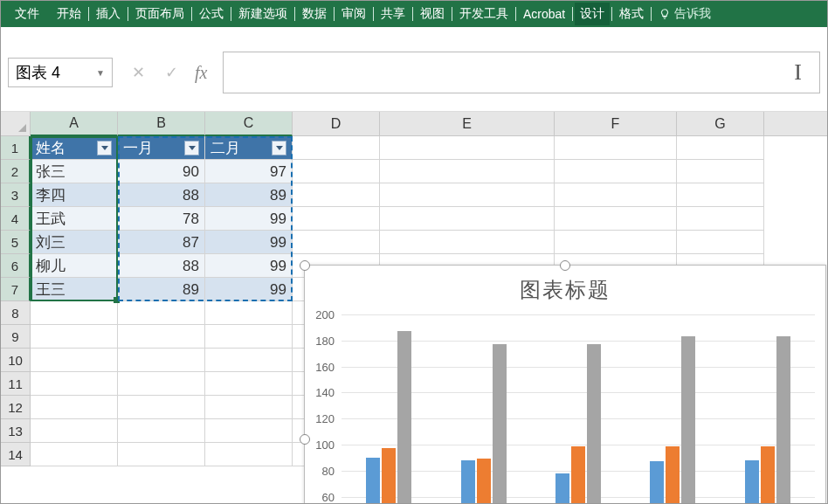 The image size is (828, 504). Describe the element at coordinates (16, 148) in the screenshot. I see `row-header: 1` at that location.